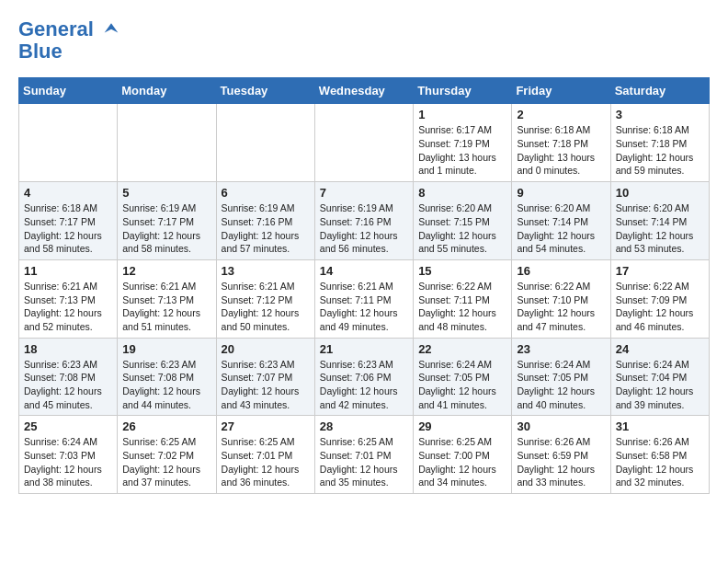 The width and height of the screenshot is (728, 563). I want to click on day-number: 5, so click(166, 193).